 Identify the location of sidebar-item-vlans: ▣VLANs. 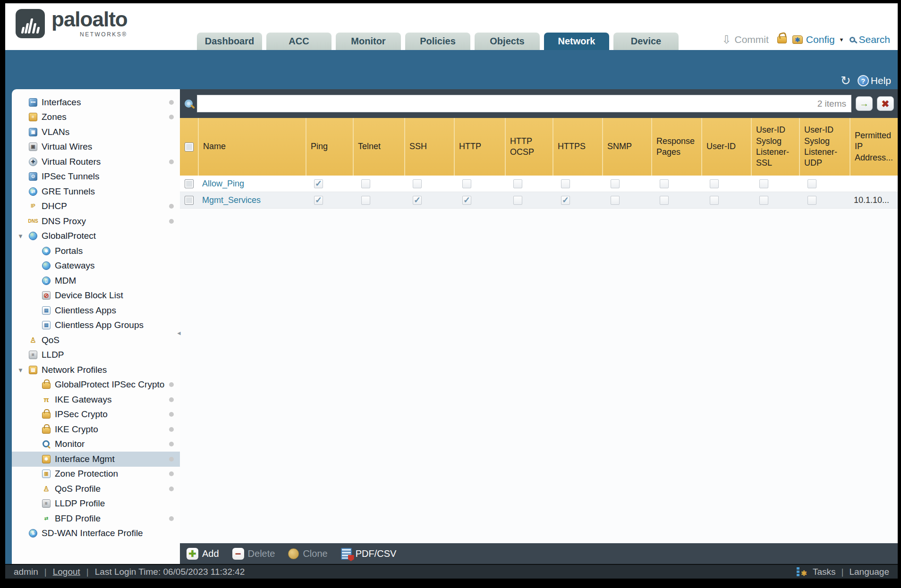
(96, 132).